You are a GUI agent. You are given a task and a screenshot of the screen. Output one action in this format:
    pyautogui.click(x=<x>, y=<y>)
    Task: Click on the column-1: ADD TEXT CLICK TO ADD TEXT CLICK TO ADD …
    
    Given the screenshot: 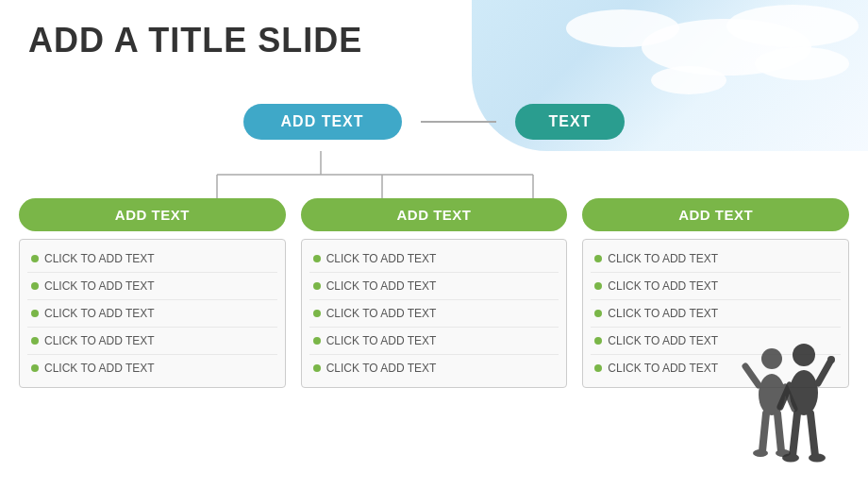 What is the action you would take?
    pyautogui.click(x=153, y=293)
    